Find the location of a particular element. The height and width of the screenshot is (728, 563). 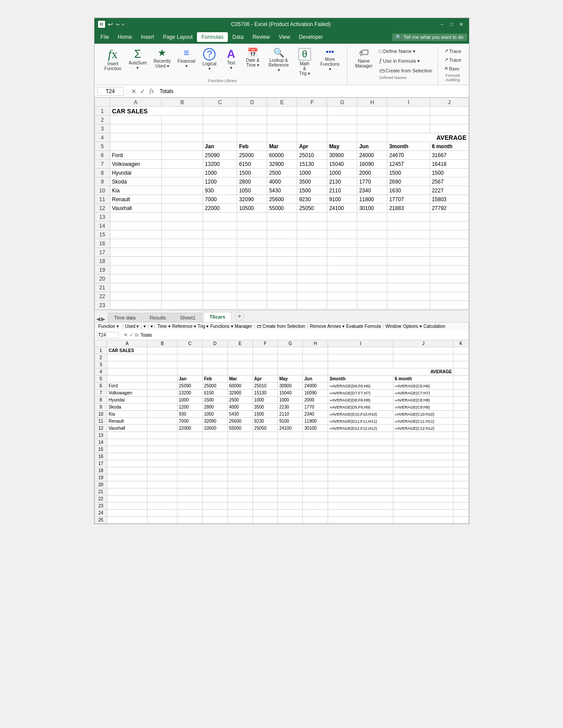

search-box: 🔍 Tell me what you want to do is located at coordinates (430, 37).